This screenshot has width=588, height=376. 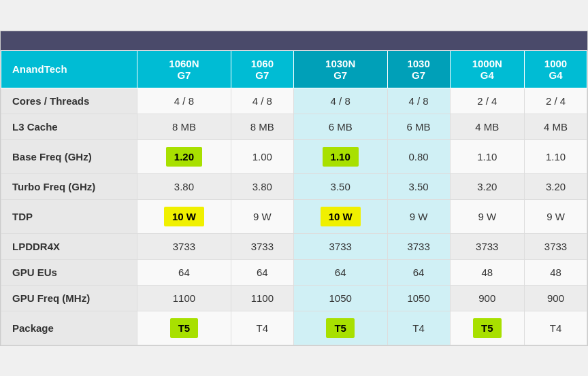 I want to click on column-header-1000g4: 1000G4, so click(x=556, y=69).